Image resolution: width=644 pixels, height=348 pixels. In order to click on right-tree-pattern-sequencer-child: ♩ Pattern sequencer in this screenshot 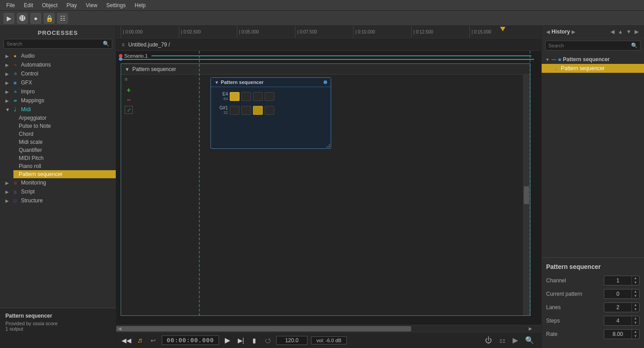, I will do `click(593, 68)`.